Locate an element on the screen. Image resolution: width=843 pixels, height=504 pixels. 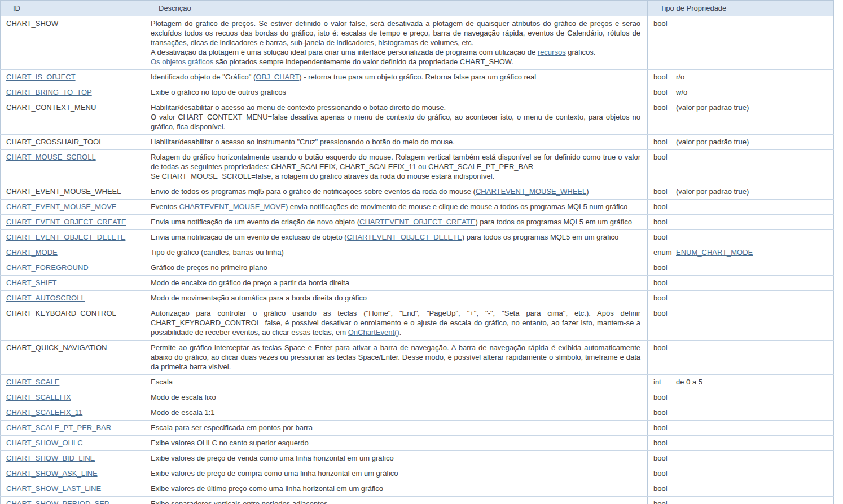
property-description-cell: Tipo de gráfico (candles, barras ou linh… is located at coordinates (397, 253).